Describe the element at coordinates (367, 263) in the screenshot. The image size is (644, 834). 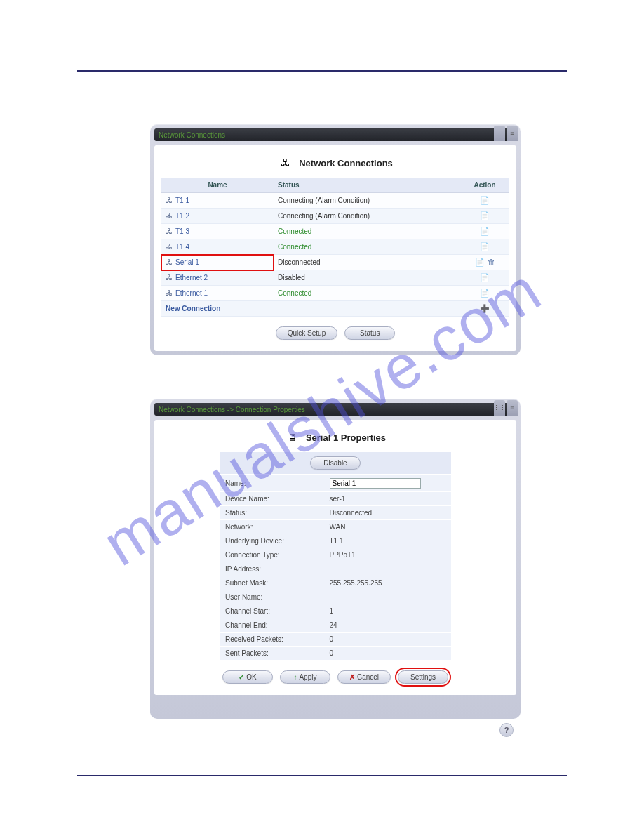
I see `connection-status: Disconnected` at that location.